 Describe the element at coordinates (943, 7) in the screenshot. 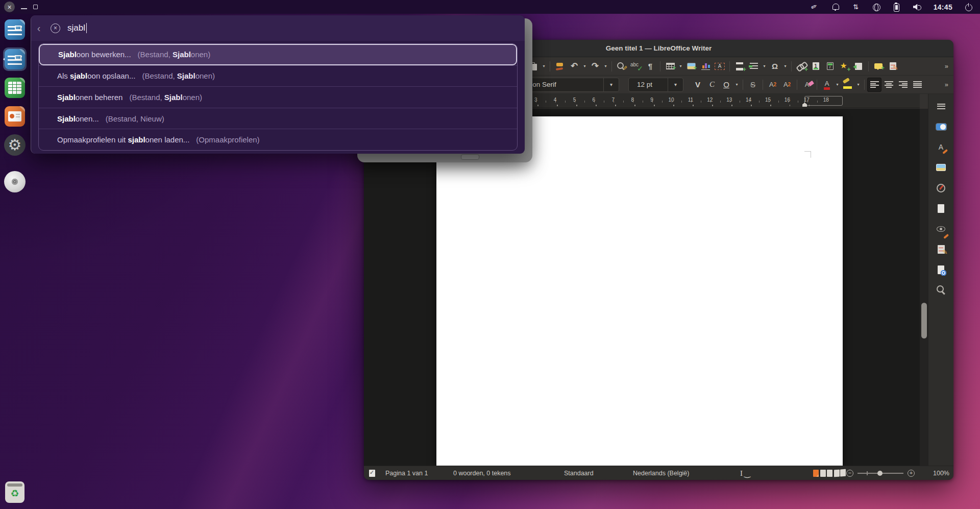

I see `clock: 14:45` at that location.